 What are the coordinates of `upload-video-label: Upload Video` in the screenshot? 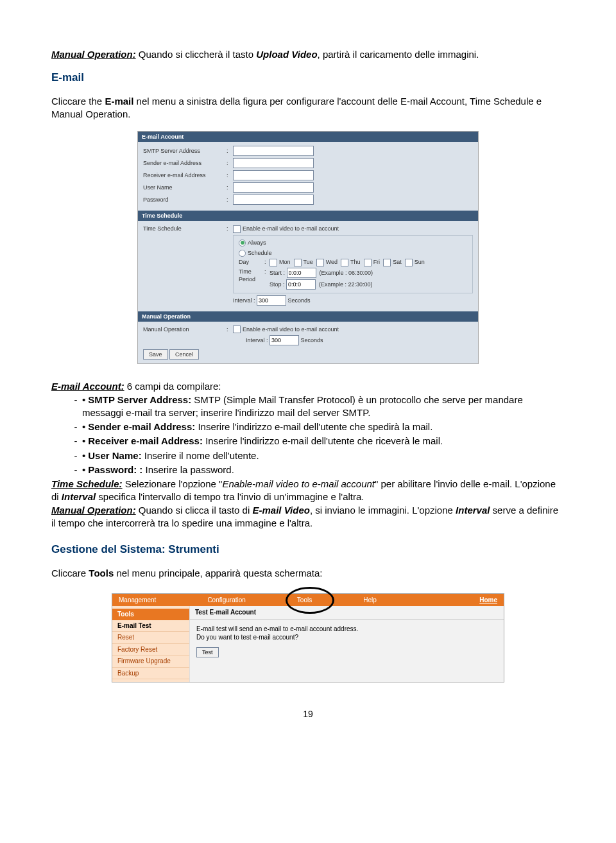 It's located at (286, 54).